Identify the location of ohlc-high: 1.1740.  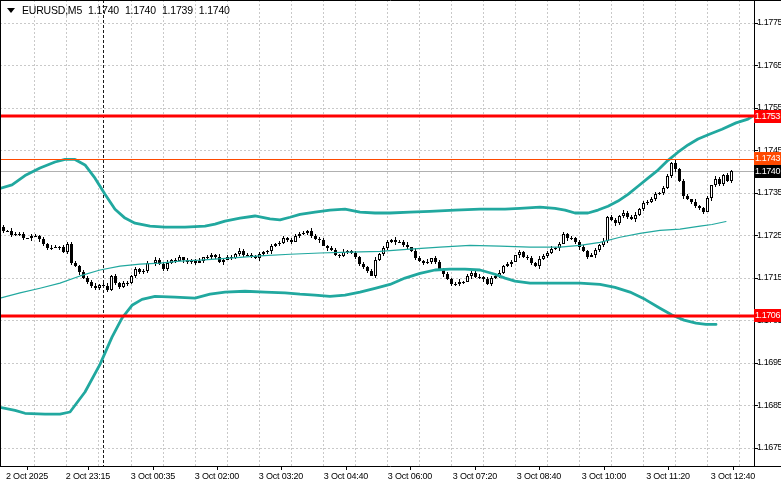
(140, 10).